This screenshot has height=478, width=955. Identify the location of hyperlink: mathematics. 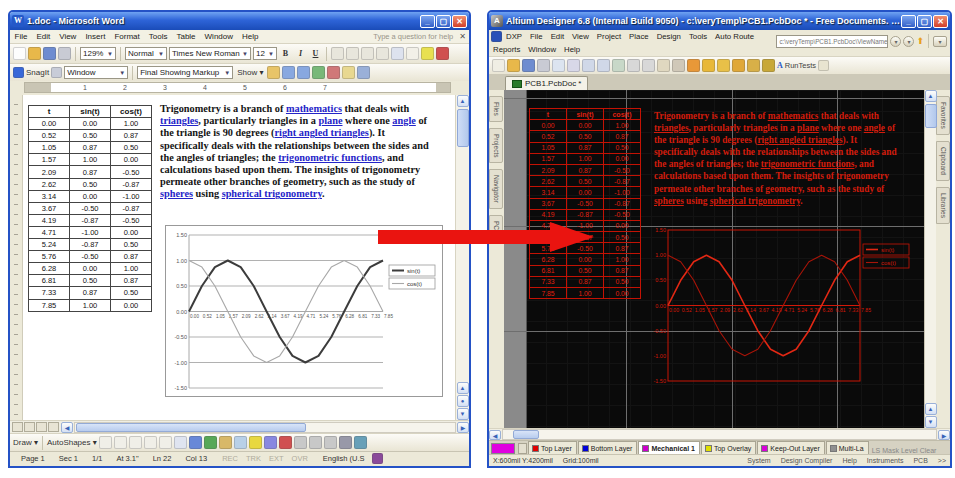
(314, 108).